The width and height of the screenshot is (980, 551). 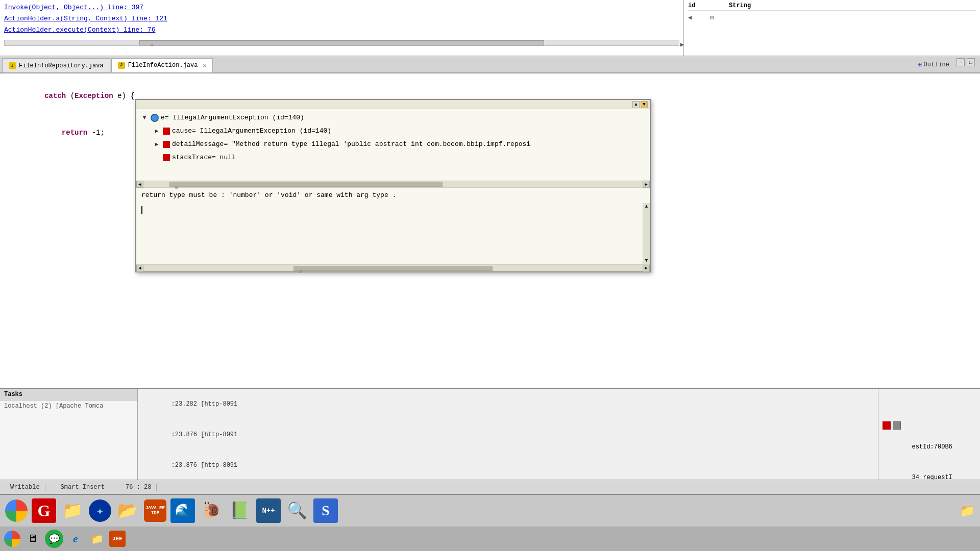 What do you see at coordinates (94, 96) in the screenshot?
I see `keyword-exception: Exception` at bounding box center [94, 96].